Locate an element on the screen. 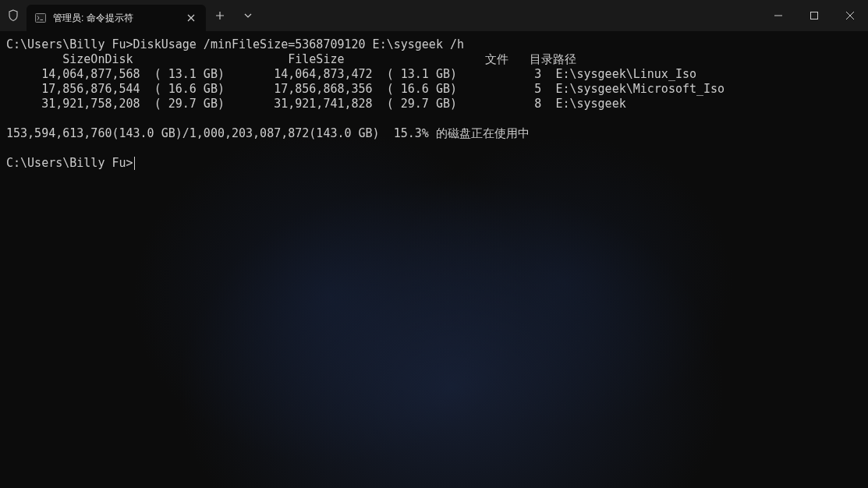  command-text: DiskUsage /minFileSize=5368709120 E:\sys… is located at coordinates (299, 44).